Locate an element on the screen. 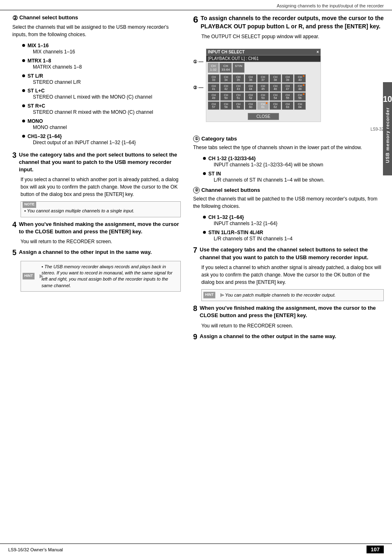 This screenshot has width=392, height=555. hint7-label: HINT is located at coordinates (210, 295).